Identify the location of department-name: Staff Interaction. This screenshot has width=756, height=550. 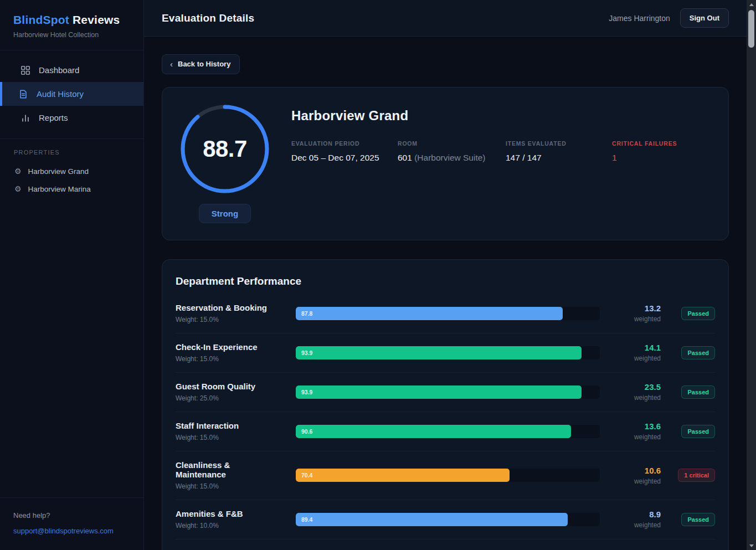
(229, 425).